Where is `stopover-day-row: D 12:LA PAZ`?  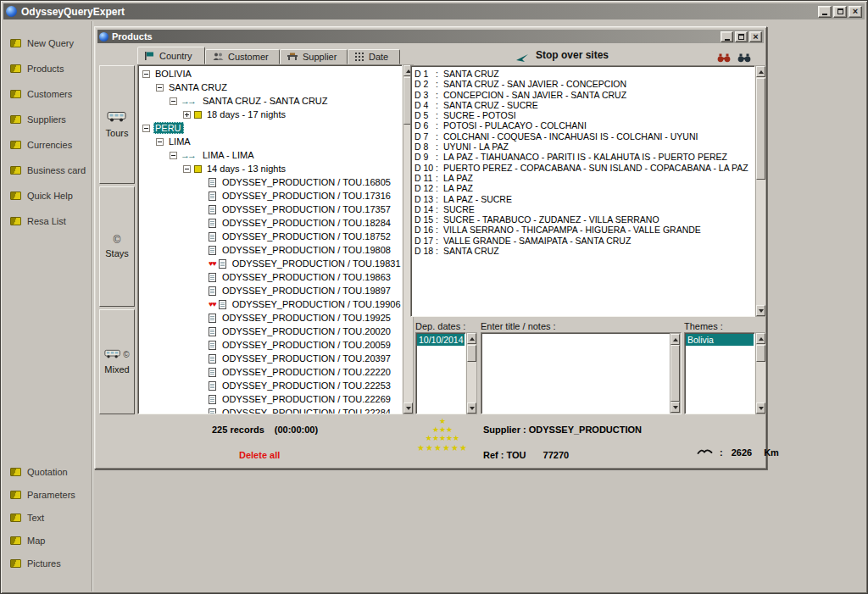
stopover-day-row: D 12:LA PAZ is located at coordinates (583, 188).